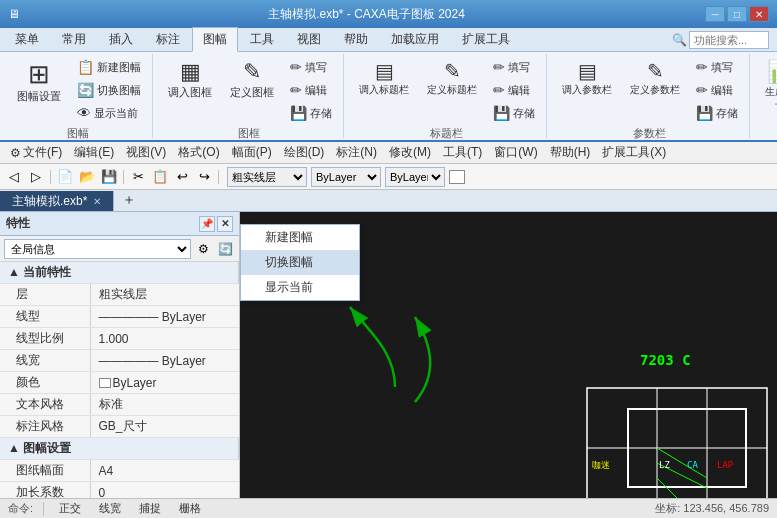  I want to click on btn-fill-frame: ✏ 填写, so click(311, 67).